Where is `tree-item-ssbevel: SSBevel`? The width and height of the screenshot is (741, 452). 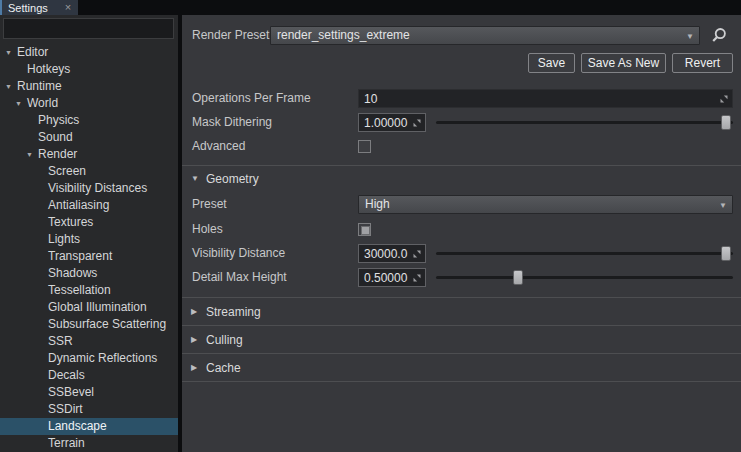 tree-item-ssbevel: SSBevel is located at coordinates (89, 392).